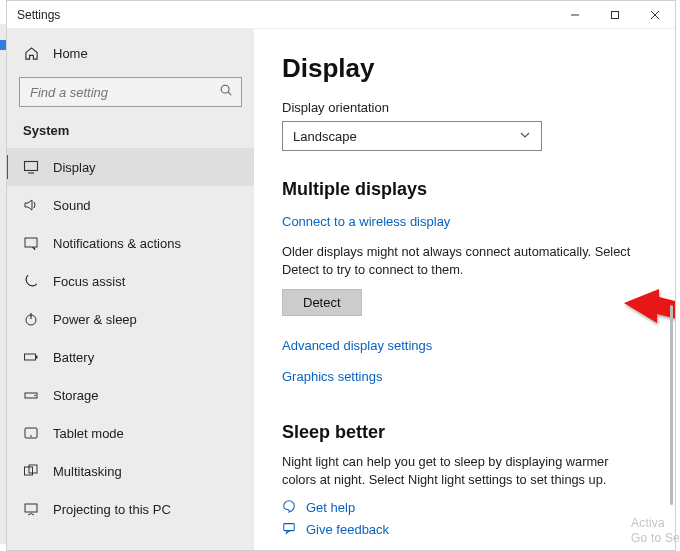 The height and width of the screenshot is (551, 680). What do you see at coordinates (124, 92) in the screenshot?
I see `search-input` at bounding box center [124, 92].